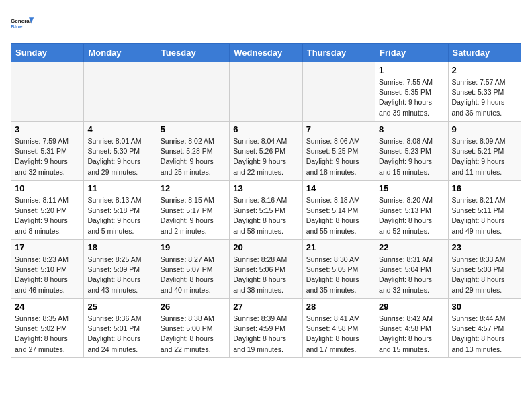 Image resolution: width=532 pixels, height=411 pixels. I want to click on calendar-cell: 28Sunrise: 8:41 AM Sunset: 4:58 PM Dayli…, so click(339, 328).